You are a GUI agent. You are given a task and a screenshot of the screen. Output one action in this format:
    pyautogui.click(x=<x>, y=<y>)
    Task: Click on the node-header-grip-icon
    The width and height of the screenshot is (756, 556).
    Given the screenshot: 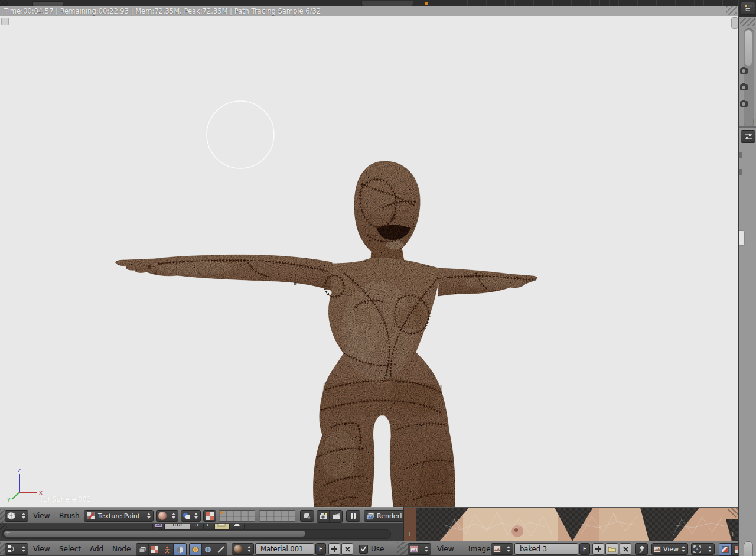 What is the action you would take?
    pyautogui.click(x=2, y=549)
    